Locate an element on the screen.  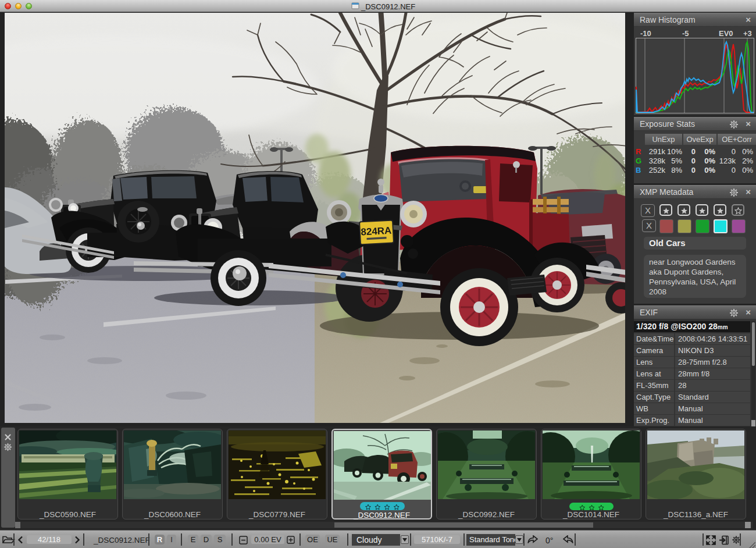
svg-text: 824RA is located at coordinates (376, 232).